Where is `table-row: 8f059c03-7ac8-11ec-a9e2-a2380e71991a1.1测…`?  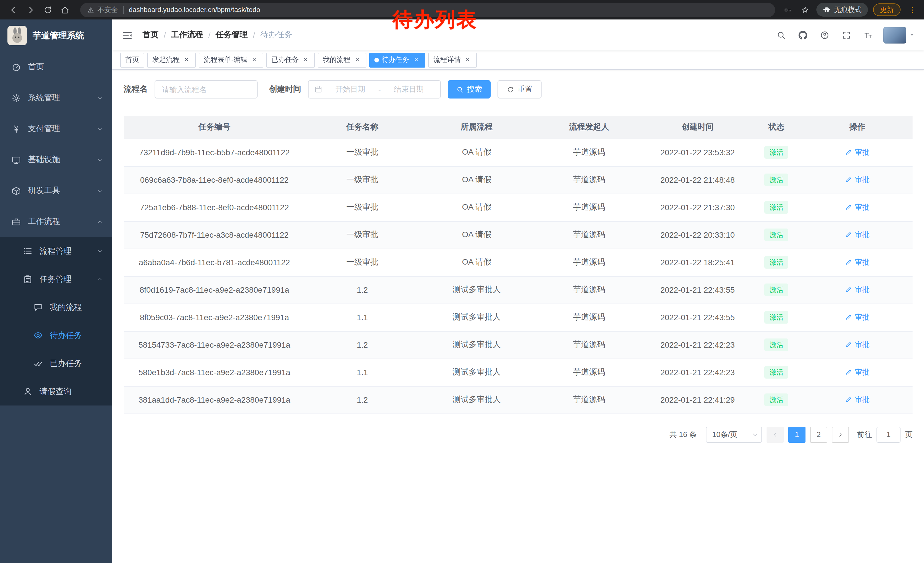 table-row: 8f059c03-7ac8-11ec-a9e2-a2380e71991a1.1测… is located at coordinates (518, 317).